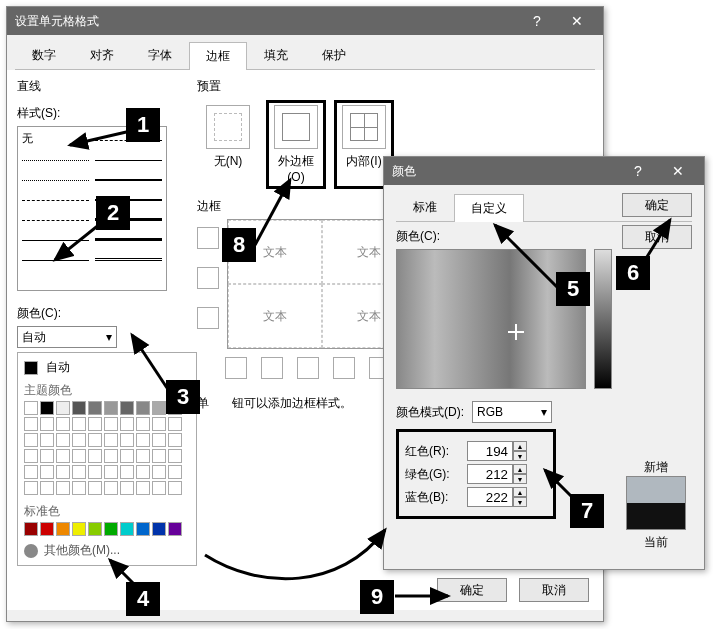  Describe the element at coordinates (228, 144) in the screenshot. I see `preset-none: 无(N)` at that location.